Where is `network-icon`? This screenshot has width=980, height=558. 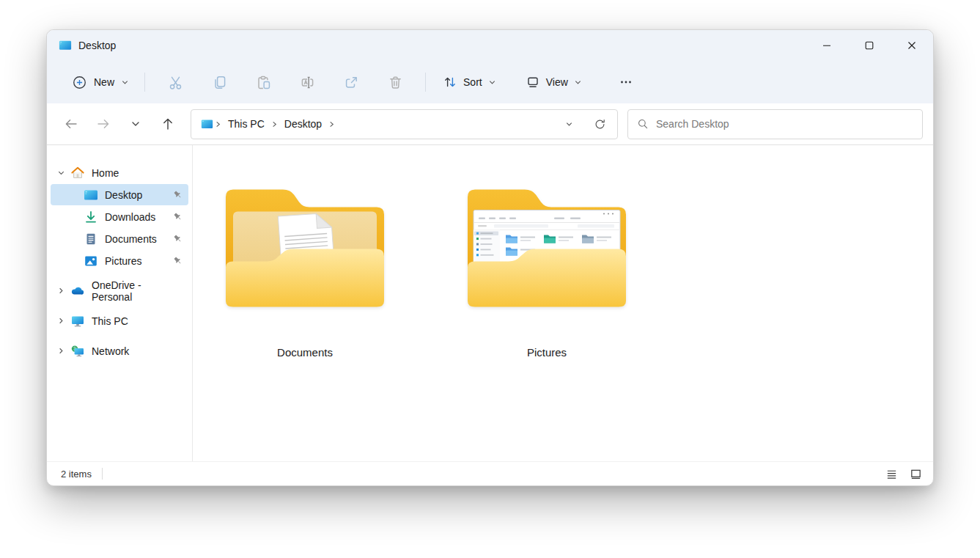 network-icon is located at coordinates (78, 351).